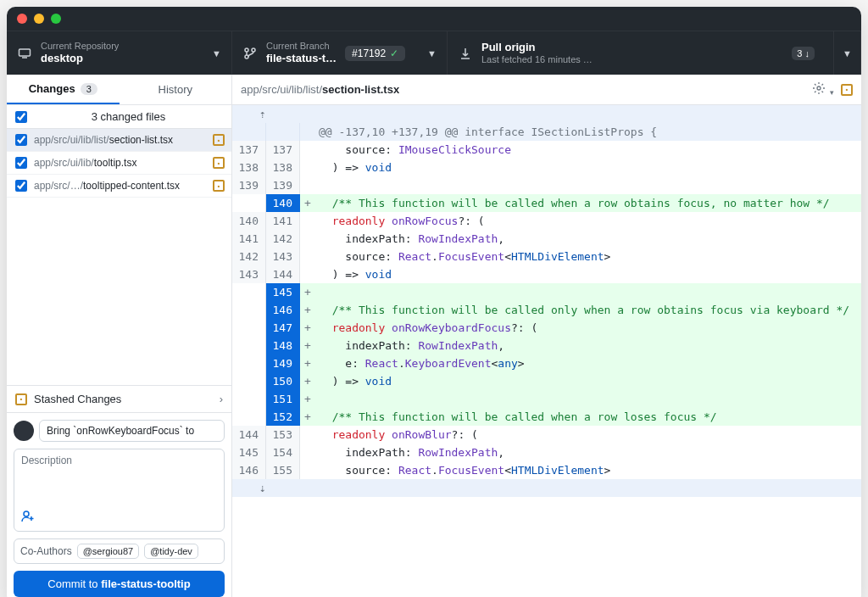 This screenshot has height=597, width=868. I want to click on coauthor-chip: @sergiou87, so click(108, 551).